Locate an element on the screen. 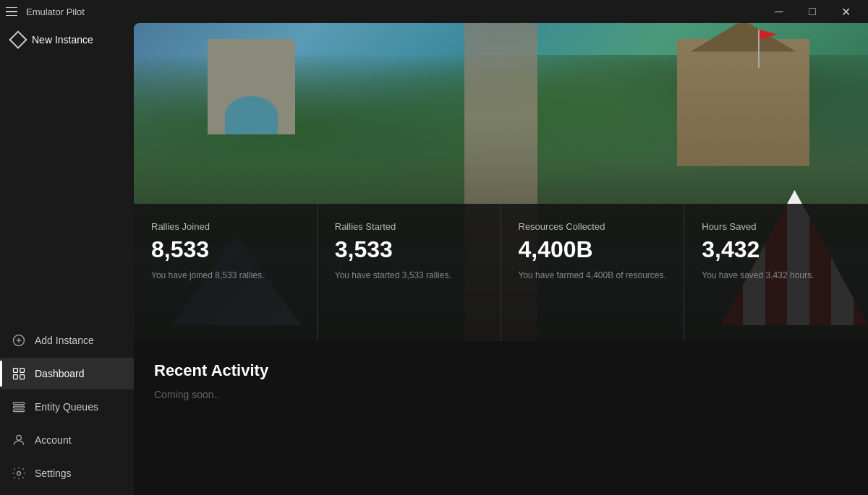 This screenshot has height=495, width=868. window-controls: ─ □ ✕ is located at coordinates (812, 12).